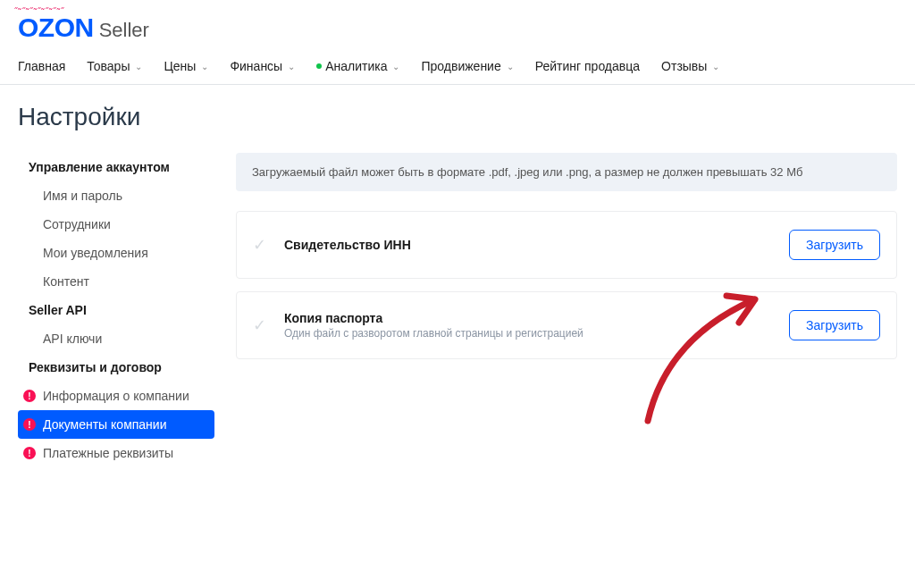 This screenshot has width=915, height=588. I want to click on sidebar-item-label: Платежные реквизиты, so click(108, 453).